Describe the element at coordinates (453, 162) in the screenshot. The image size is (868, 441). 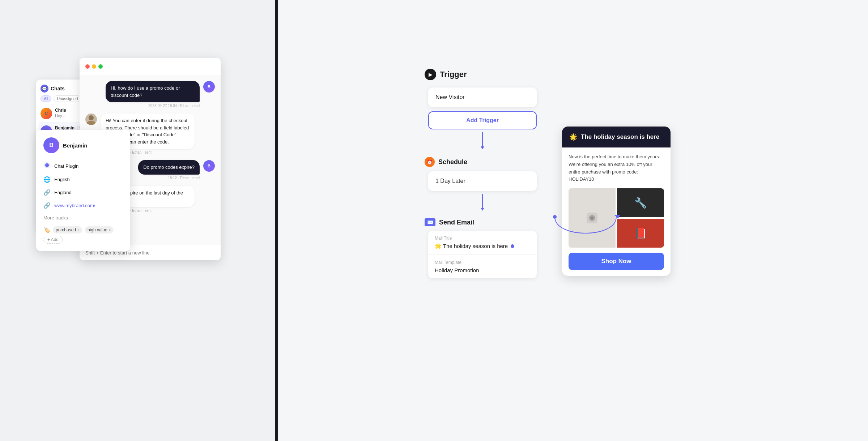
I see `schedule-label: Schedule` at that location.